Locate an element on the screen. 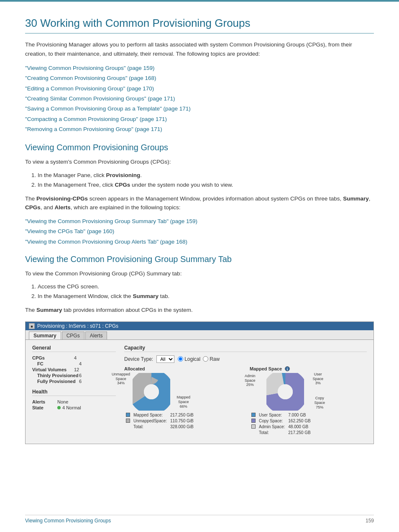  tab-cpgs: CPGs is located at coordinates (73, 336).